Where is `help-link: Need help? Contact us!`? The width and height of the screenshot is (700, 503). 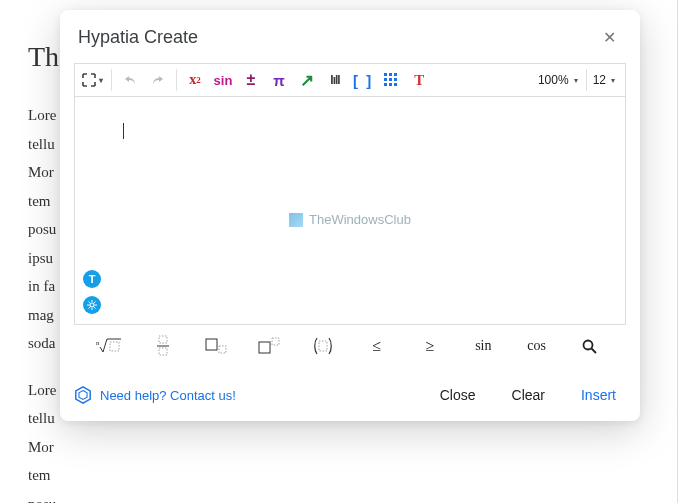 help-link: Need help? Contact us! is located at coordinates (155, 395).